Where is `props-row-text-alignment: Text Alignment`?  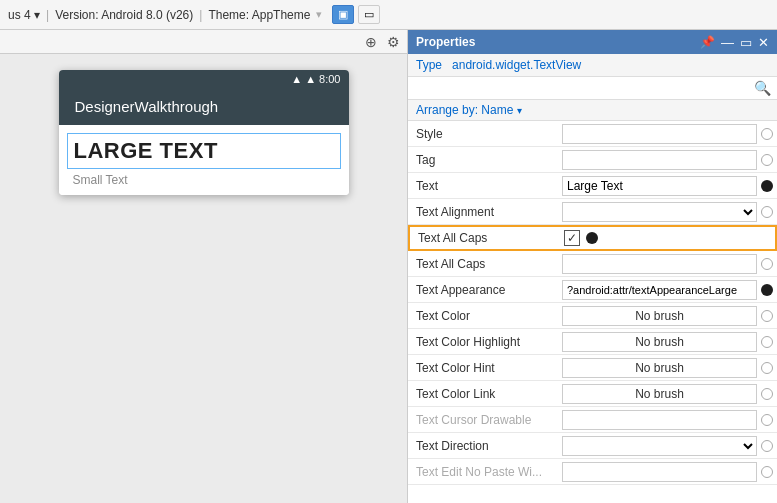
props-row-text-alignment: Text Alignment is located at coordinates (592, 212).